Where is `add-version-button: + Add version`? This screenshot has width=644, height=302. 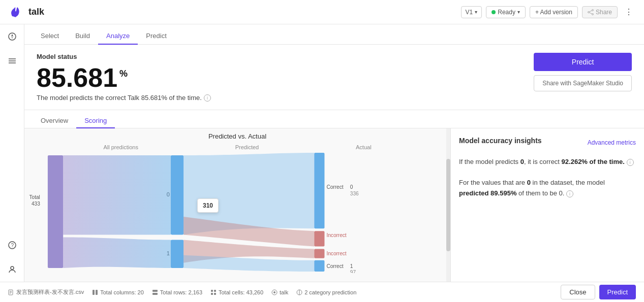
add-version-button: + Add version is located at coordinates (554, 12).